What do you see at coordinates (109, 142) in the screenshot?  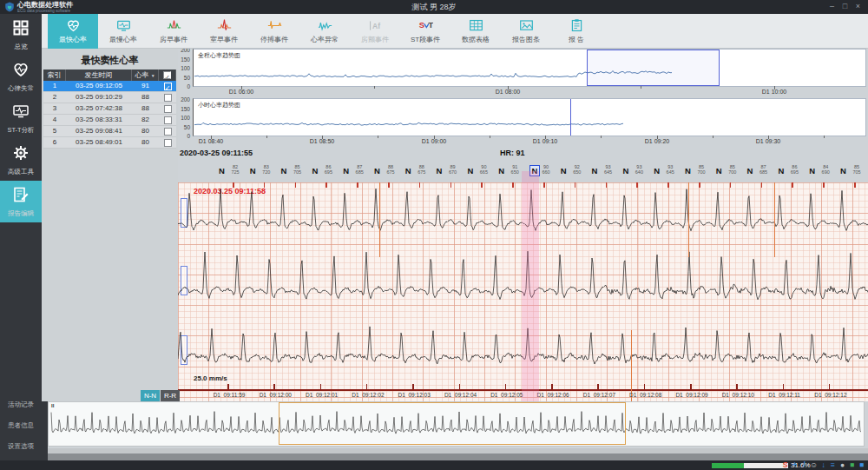 I see `table-row: 603-25 08:49:0180` at bounding box center [109, 142].